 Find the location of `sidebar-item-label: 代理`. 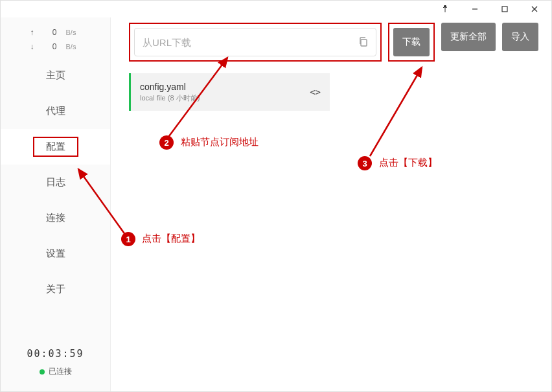

sidebar-item-label: 代理 is located at coordinates (56, 111).